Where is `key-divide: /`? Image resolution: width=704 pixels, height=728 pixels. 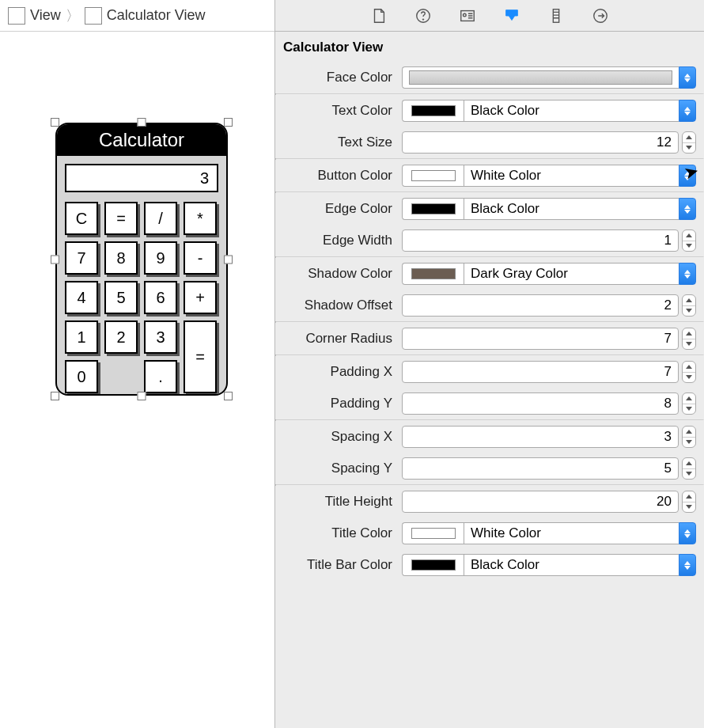
key-divide: / is located at coordinates (161, 218).